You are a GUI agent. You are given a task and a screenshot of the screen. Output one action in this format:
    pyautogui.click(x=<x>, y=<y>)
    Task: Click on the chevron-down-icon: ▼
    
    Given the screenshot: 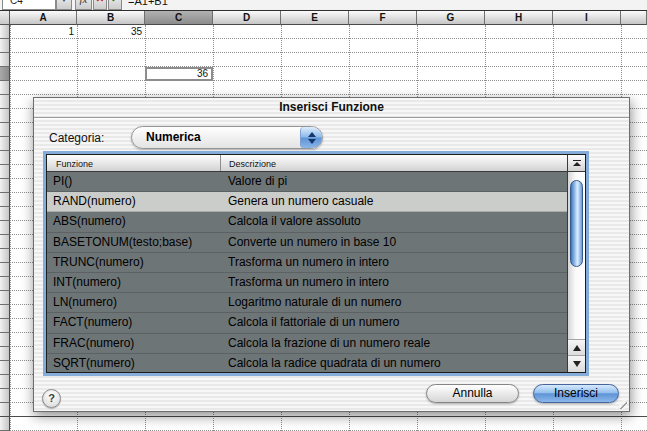 What is the action you would take?
    pyautogui.click(x=64, y=5)
    